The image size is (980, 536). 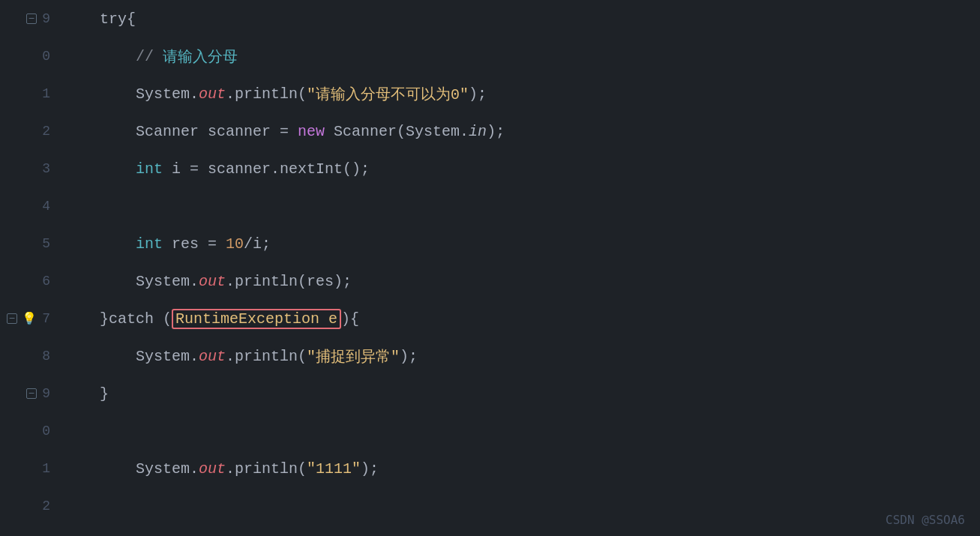 What do you see at coordinates (518, 469) in the screenshot?
I see `code-line-12: System.out.println("1111");` at bounding box center [518, 469].